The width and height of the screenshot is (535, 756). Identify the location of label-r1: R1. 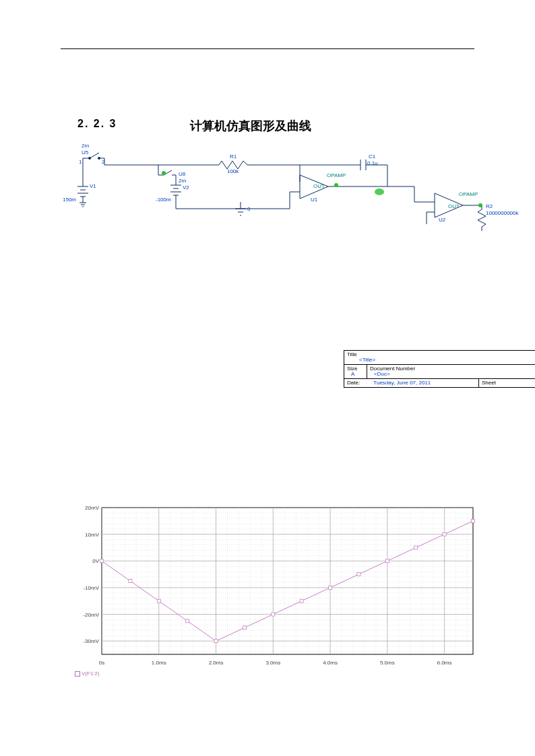
(233, 157).